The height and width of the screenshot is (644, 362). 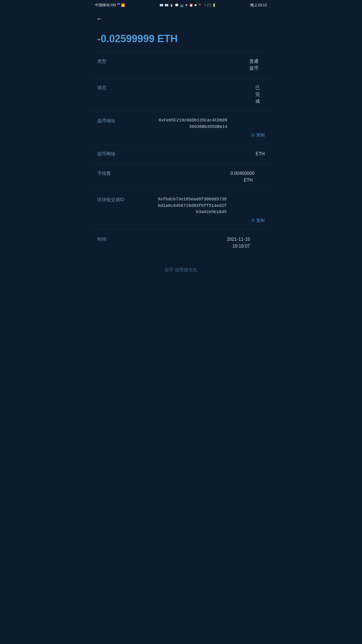 What do you see at coordinates (258, 5) in the screenshot?
I see `time-text: 晚上10:12` at bounding box center [258, 5].